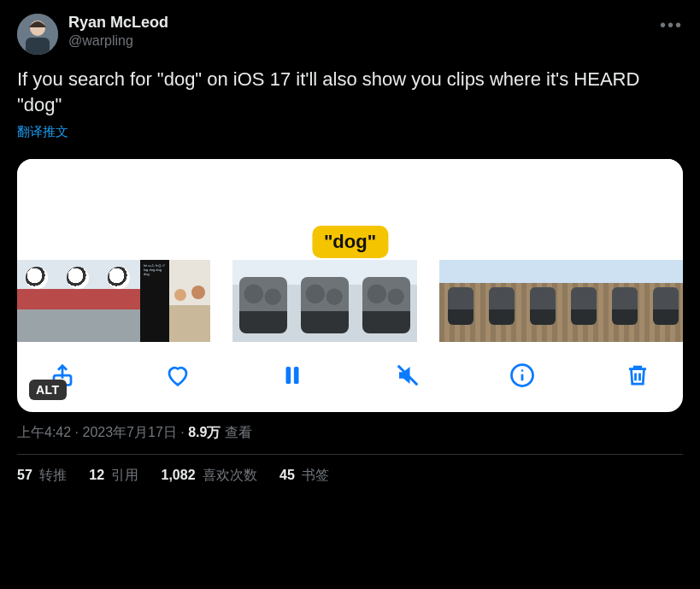 The image size is (700, 589). Describe the element at coordinates (292, 375) in the screenshot. I see `pause-icon` at that location.